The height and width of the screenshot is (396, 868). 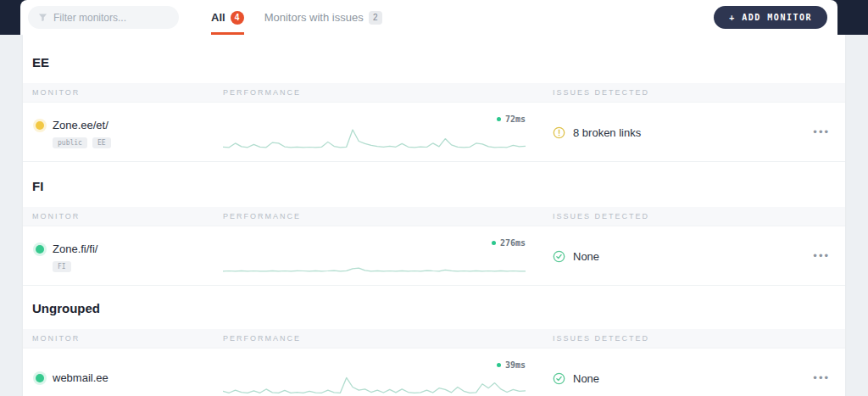 What do you see at coordinates (509, 243) in the screenshot?
I see `latency-label: 276ms` at bounding box center [509, 243].